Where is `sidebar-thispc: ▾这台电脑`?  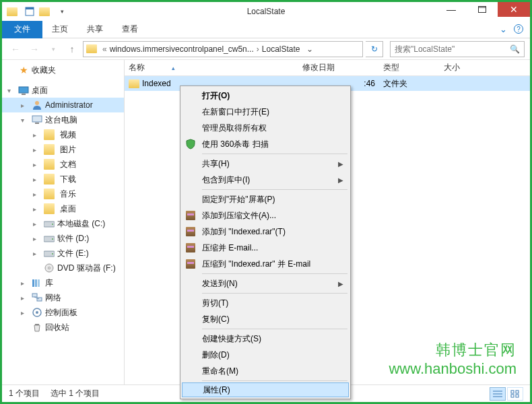 sidebar-thispc: ▾这台电脑 is located at coordinates (63, 120).